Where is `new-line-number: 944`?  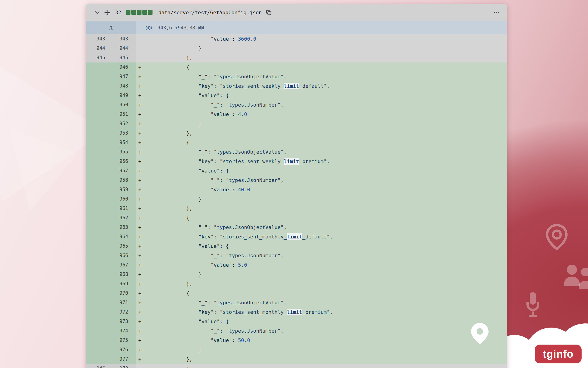
new-line-number: 944 is located at coordinates (123, 48).